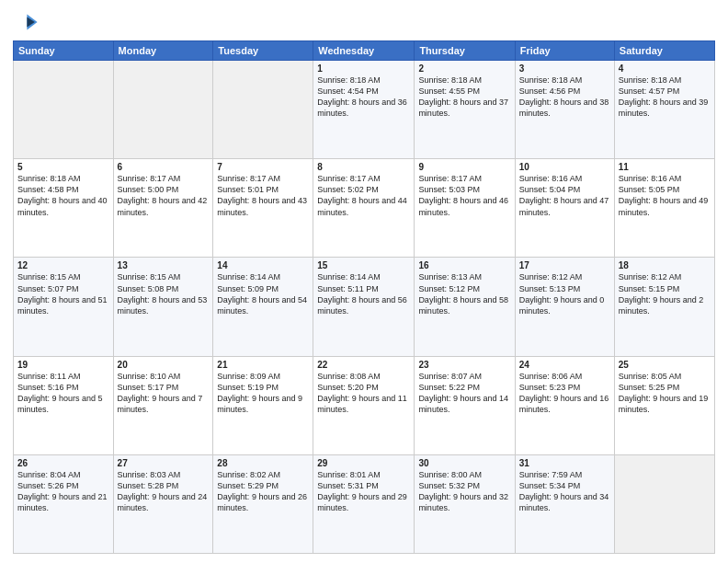 The width and height of the screenshot is (728, 563). What do you see at coordinates (665, 265) in the screenshot?
I see `day-number: 18` at bounding box center [665, 265].